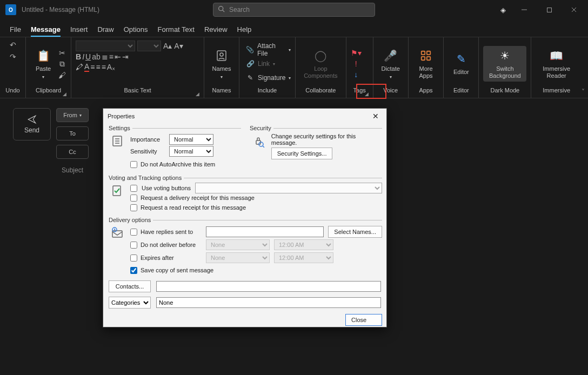 The height and width of the screenshot is (375, 588). What do you see at coordinates (176, 31) in the screenshot?
I see `tab-format-text: Format Text` at bounding box center [176, 31].